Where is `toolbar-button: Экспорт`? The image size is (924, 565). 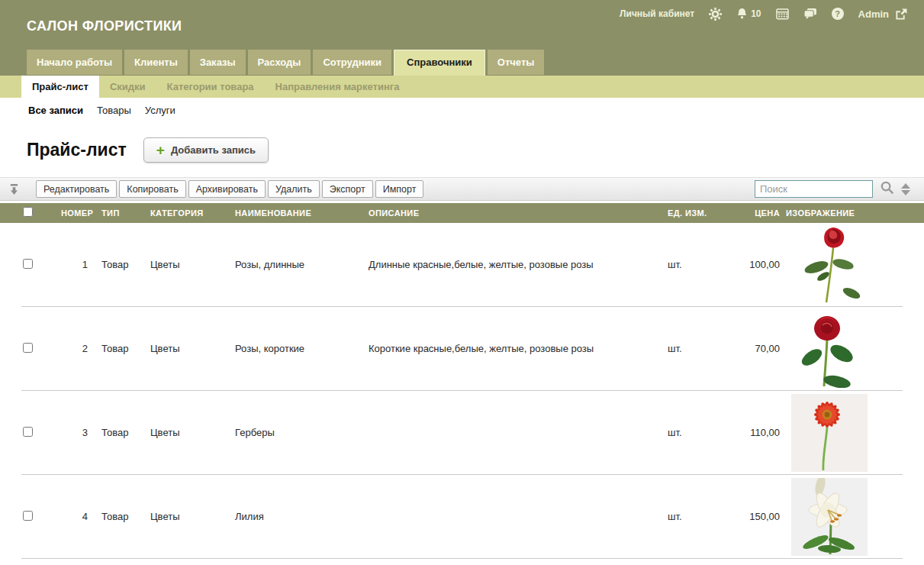 toolbar-button: Экспорт is located at coordinates (348, 189).